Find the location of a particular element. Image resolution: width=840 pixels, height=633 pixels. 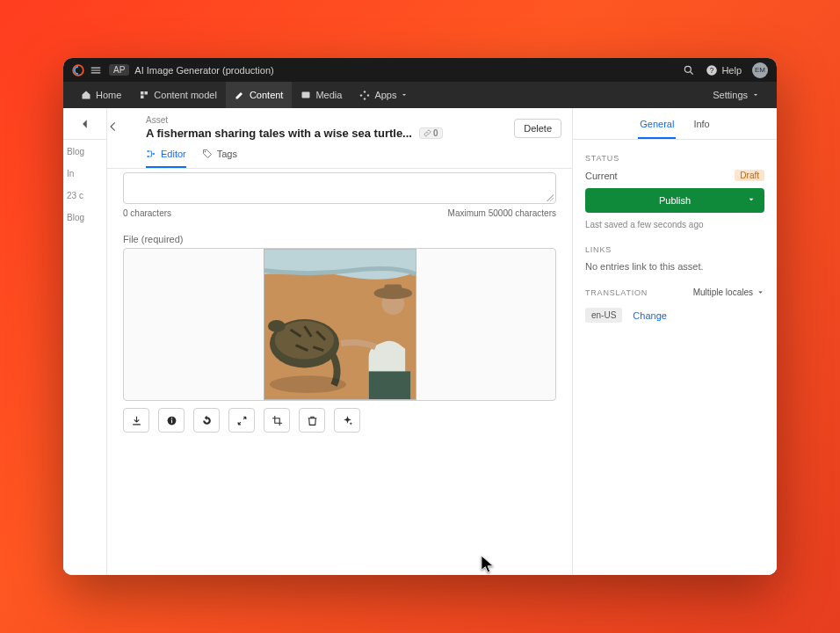

delete-button: Delete is located at coordinates (538, 128).